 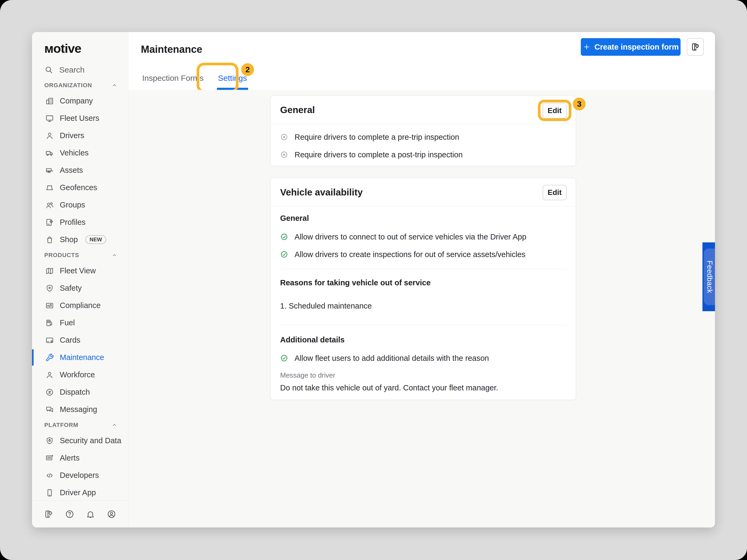 What do you see at coordinates (709, 277) in the screenshot?
I see `feedback-tab-inner: Feedback` at bounding box center [709, 277].